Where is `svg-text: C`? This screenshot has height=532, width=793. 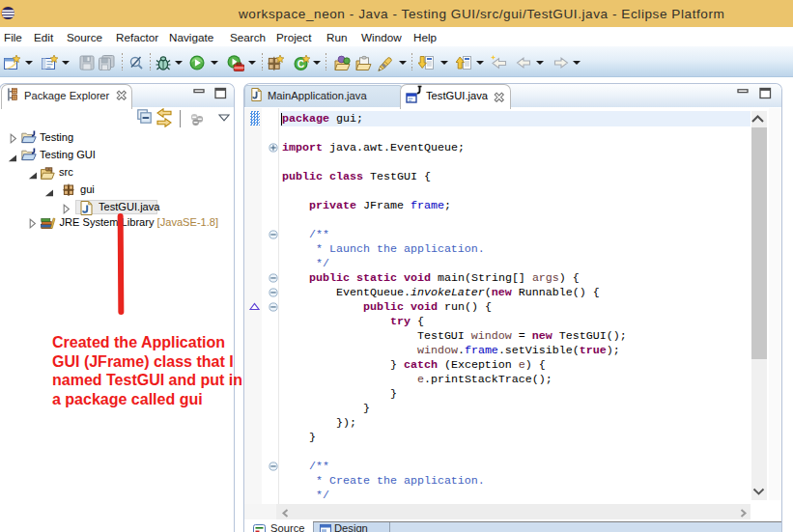 svg-text: C is located at coordinates (301, 64).